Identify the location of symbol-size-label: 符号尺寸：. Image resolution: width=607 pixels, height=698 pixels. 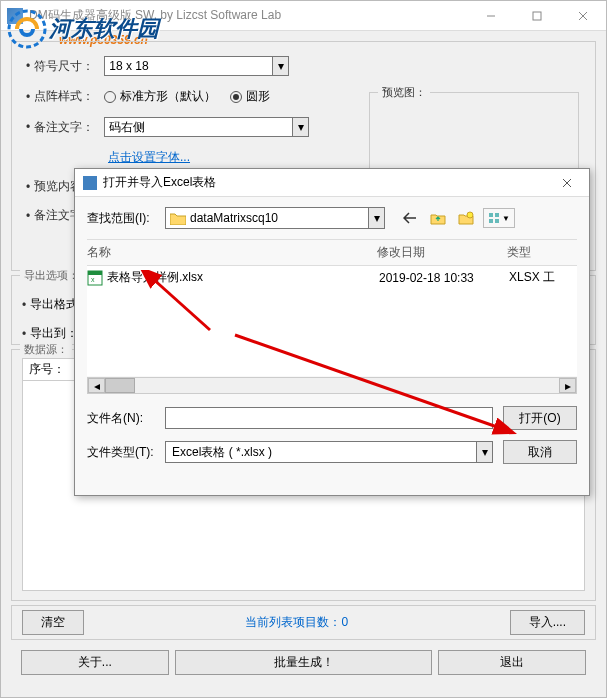
(69, 66).